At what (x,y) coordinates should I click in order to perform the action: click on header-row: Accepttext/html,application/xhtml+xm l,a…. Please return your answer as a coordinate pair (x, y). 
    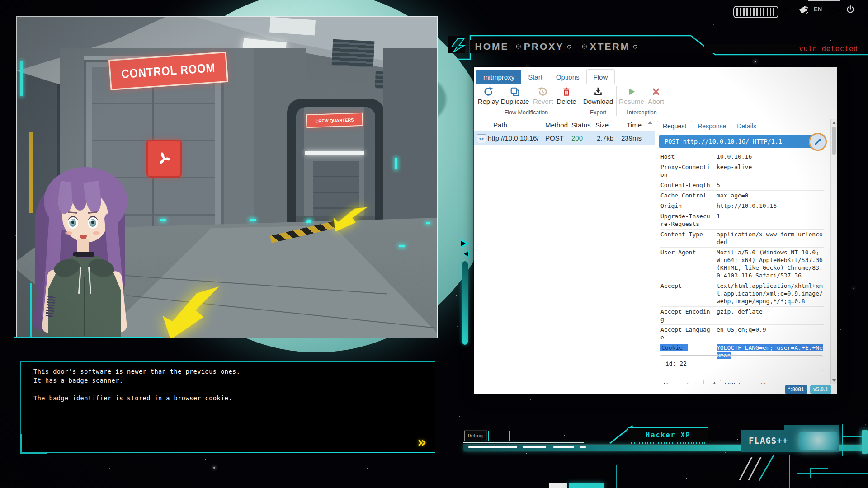
    Looking at the image, I should click on (742, 294).